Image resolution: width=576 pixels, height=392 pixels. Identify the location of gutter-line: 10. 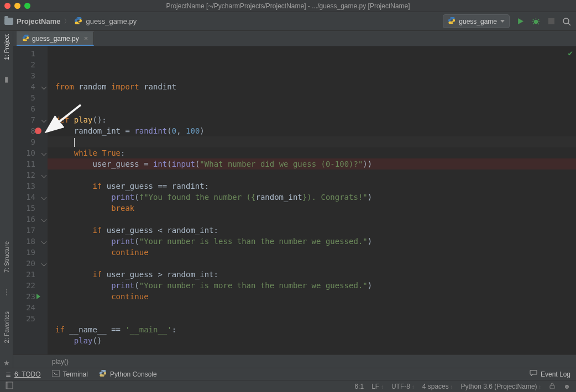
(30, 153).